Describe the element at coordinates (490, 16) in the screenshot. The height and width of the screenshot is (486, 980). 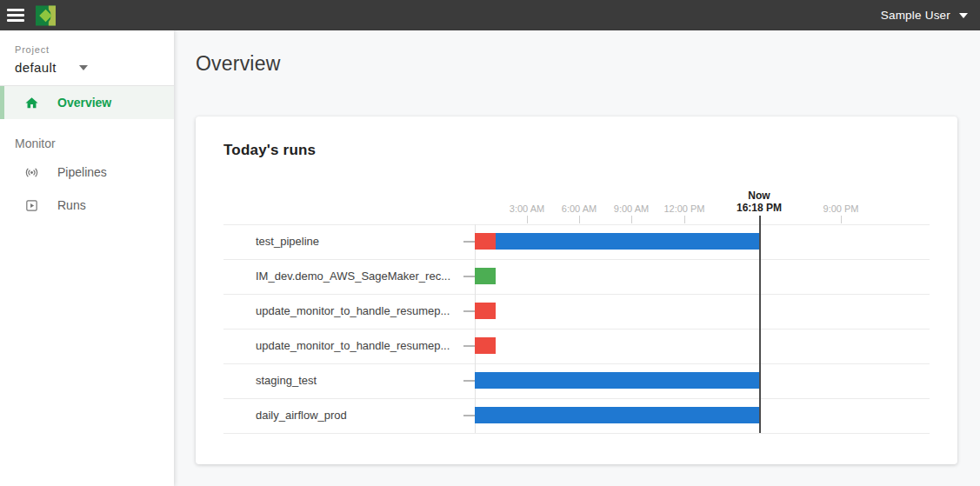
I see `topbar: Sample User` at that location.